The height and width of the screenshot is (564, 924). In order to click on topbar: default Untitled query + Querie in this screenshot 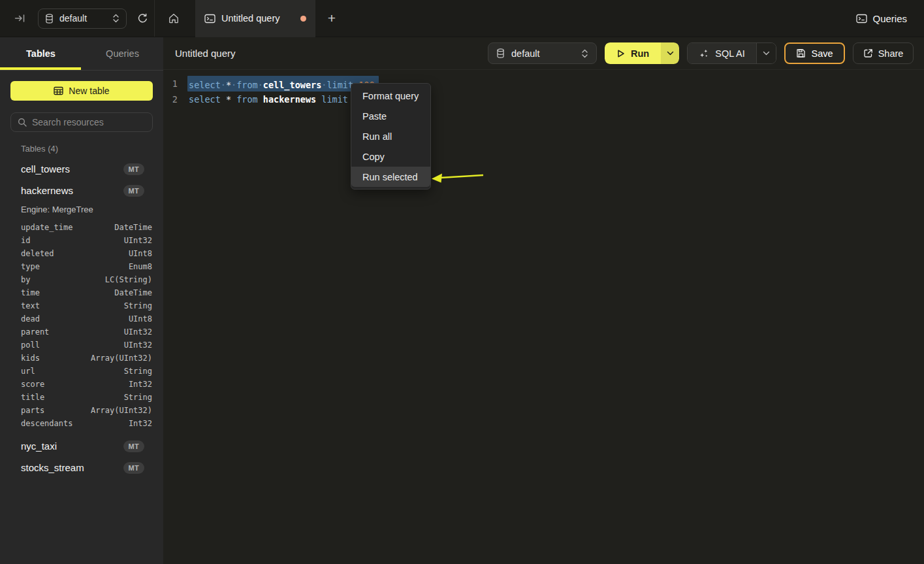, I will do `click(462, 18)`.